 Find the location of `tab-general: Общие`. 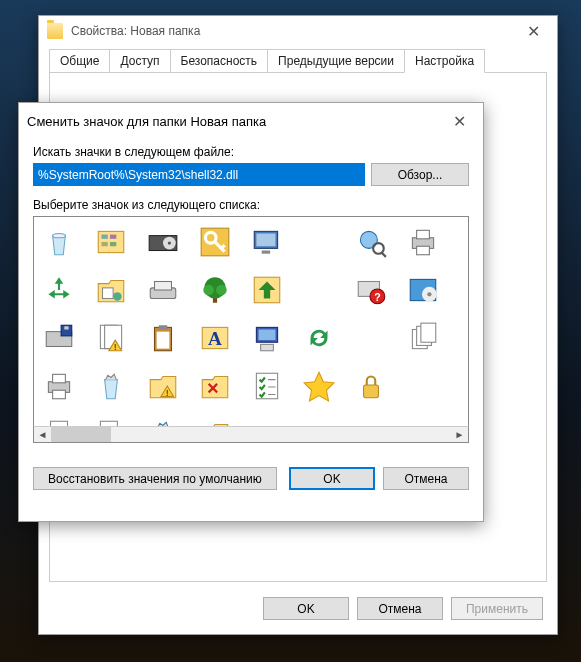

tab-general: Общие is located at coordinates (80, 61).